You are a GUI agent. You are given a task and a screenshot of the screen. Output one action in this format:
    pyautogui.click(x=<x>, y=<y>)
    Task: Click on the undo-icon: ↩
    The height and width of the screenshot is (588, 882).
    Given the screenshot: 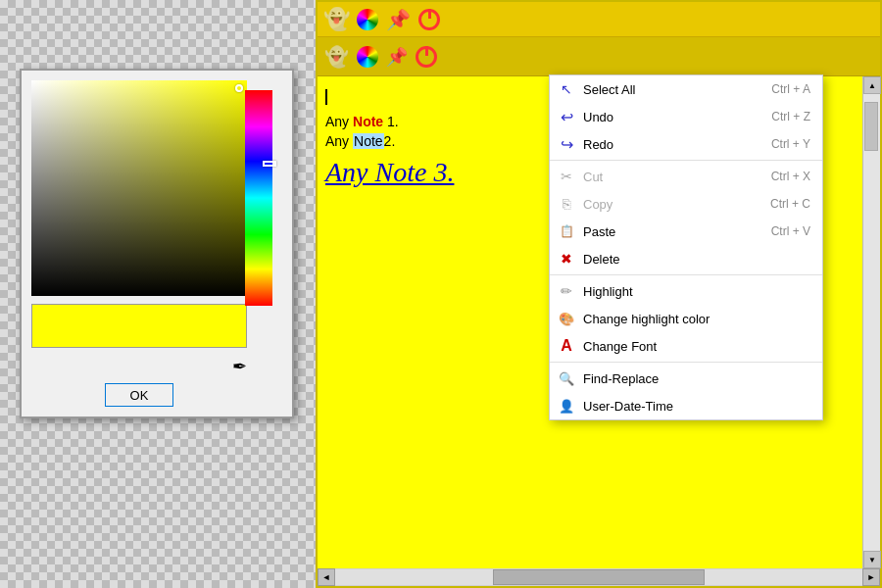 What is the action you would take?
    pyautogui.click(x=566, y=117)
    